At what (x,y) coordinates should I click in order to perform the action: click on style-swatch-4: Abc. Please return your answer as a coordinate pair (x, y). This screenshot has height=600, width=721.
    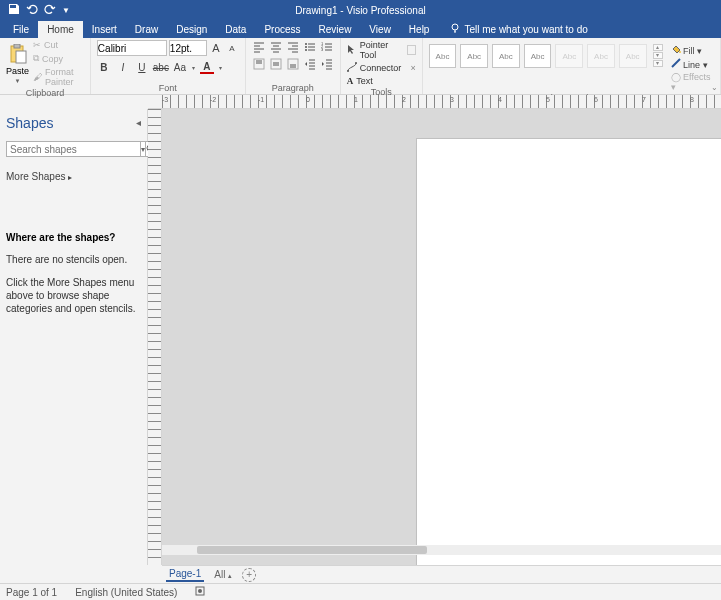
    Looking at the image, I should click on (538, 56).